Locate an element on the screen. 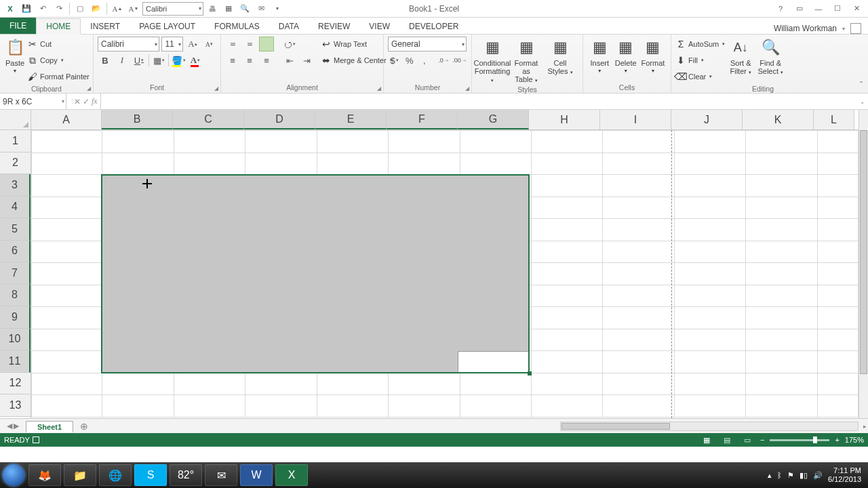  row-header: 7 is located at coordinates (15, 274).